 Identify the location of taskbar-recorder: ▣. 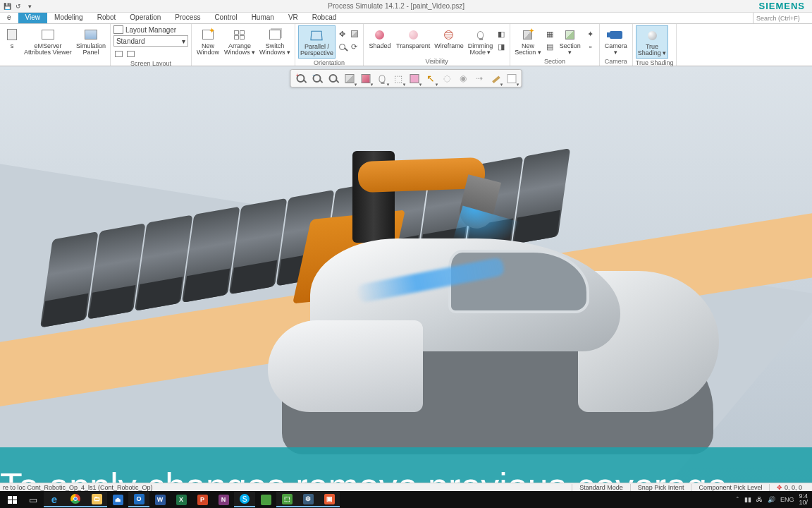
(329, 500).